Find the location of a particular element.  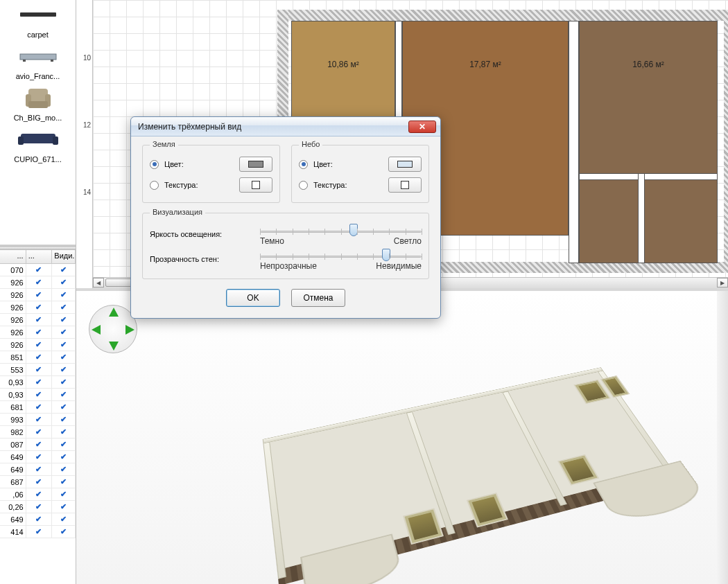

ok-button: OK is located at coordinates (253, 298).